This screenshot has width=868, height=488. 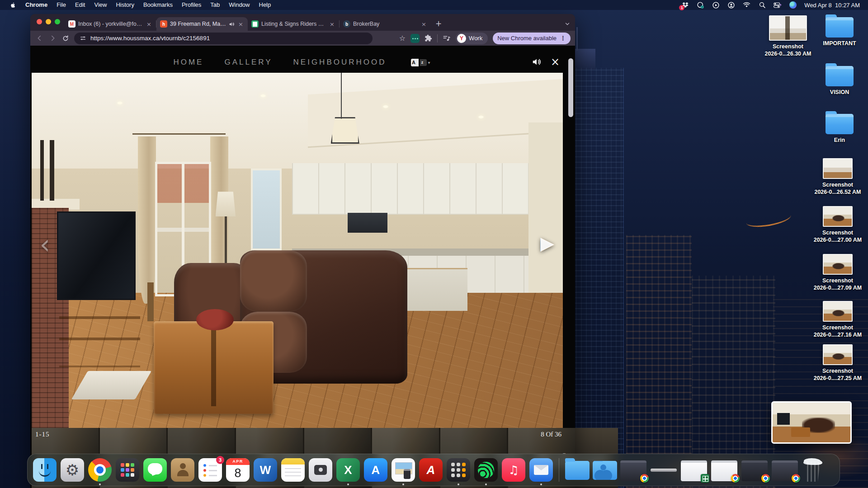 What do you see at coordinates (532, 38) in the screenshot?
I see `chrome-update-button: New Chrome available ⋮` at bounding box center [532, 38].